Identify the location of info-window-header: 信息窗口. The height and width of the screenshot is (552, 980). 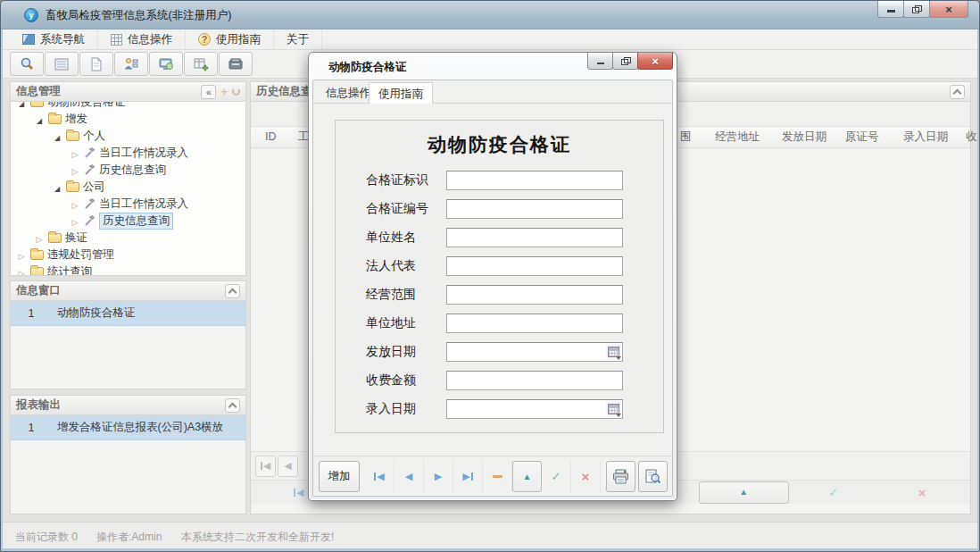
(129, 291).